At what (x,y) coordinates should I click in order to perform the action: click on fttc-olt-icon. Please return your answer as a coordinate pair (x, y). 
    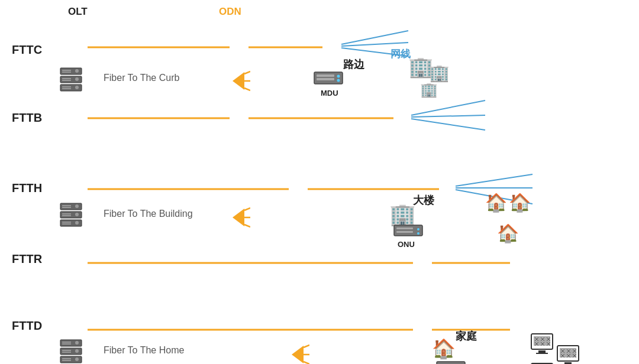
    Looking at the image, I should click on (71, 83).